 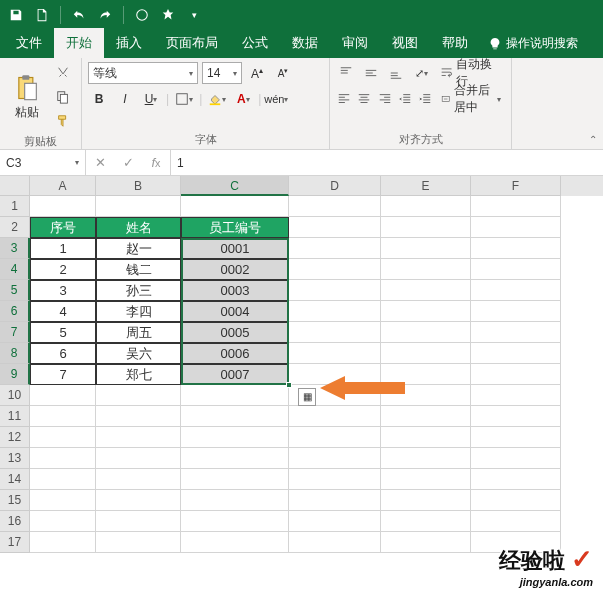 I want to click on bold-button: B, so click(x=99, y=99).